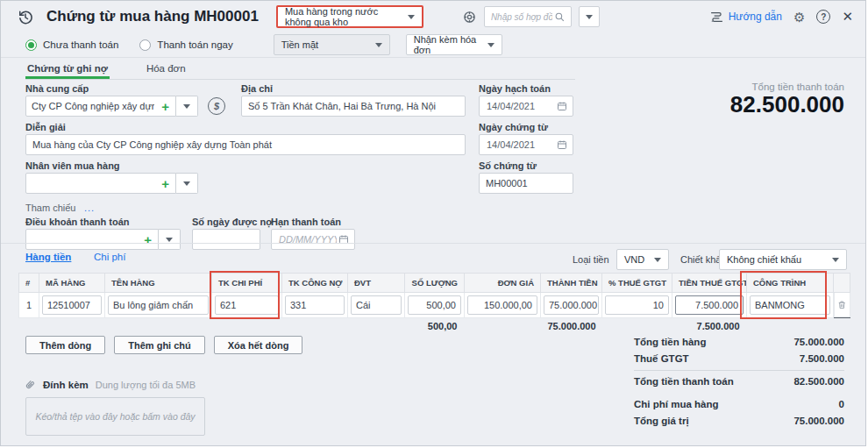 Image resolution: width=868 pixels, height=448 pixels. I want to click on unit-cell: Cái, so click(376, 305).